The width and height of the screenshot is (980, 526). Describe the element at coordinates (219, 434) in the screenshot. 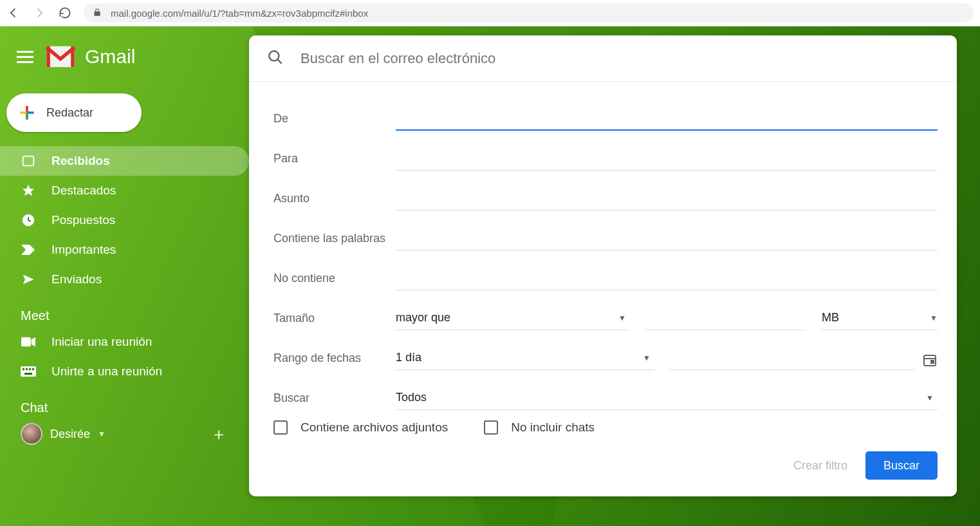

I see `new-chat-icon: ＋` at that location.